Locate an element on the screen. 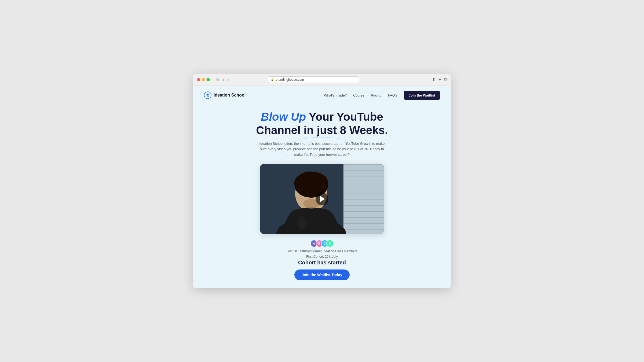 This screenshot has width=644, height=362. logo-text: Ideation School is located at coordinates (230, 95).